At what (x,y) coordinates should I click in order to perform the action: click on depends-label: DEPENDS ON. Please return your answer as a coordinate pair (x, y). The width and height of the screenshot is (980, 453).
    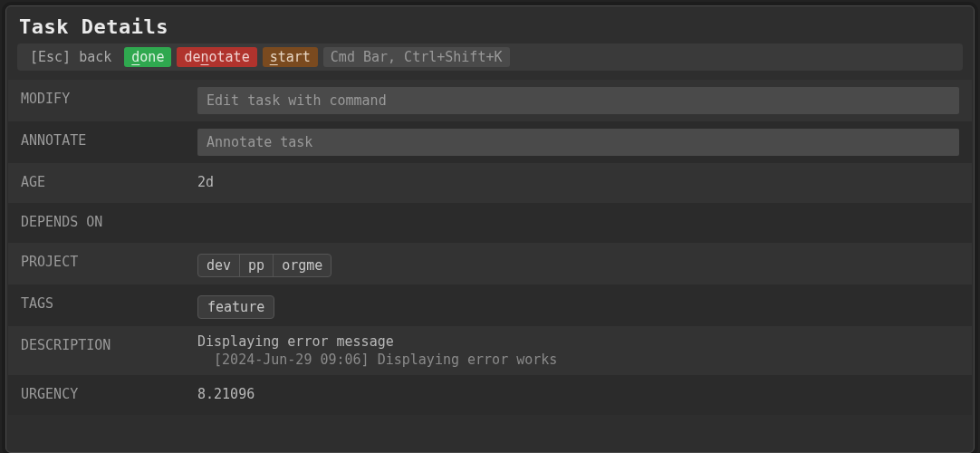
    Looking at the image, I should click on (109, 220).